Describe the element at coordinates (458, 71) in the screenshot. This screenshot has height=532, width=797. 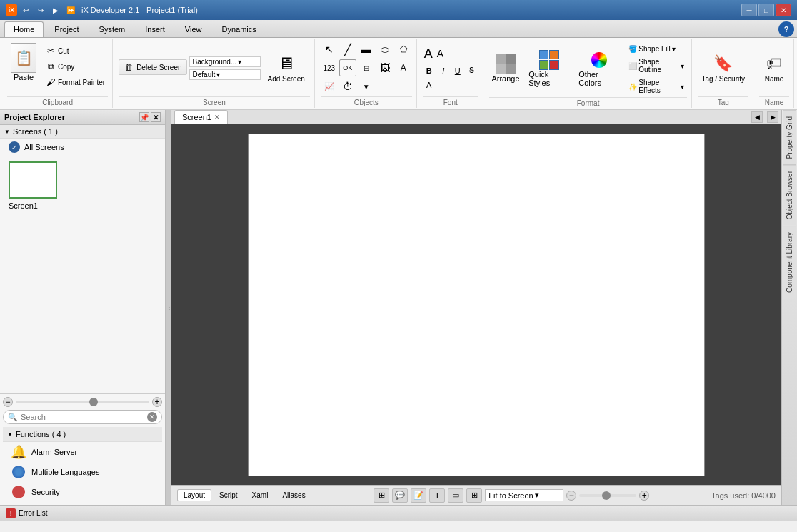
I see `underline-button: U` at that location.